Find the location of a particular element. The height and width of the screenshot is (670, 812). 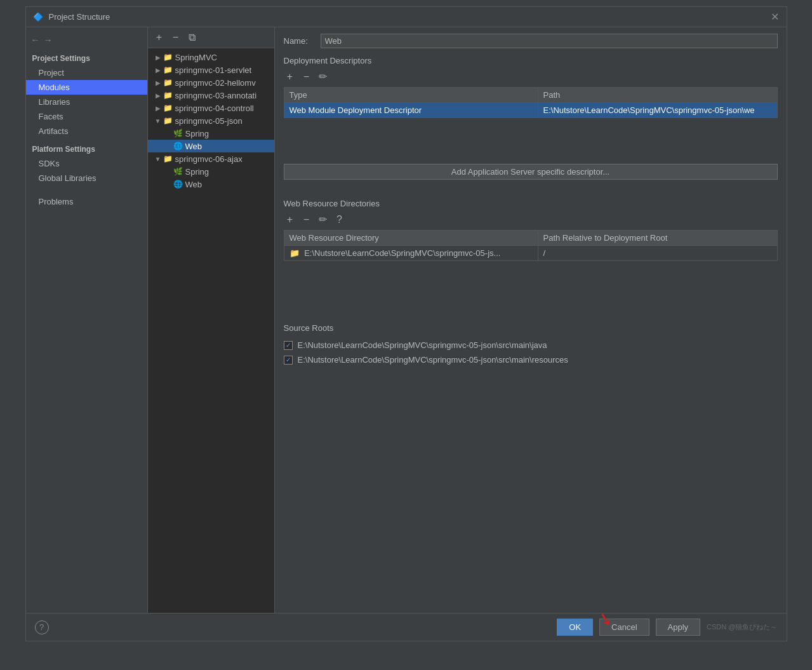

tree-node-spring-06: 🌿 Spring is located at coordinates (211, 171).